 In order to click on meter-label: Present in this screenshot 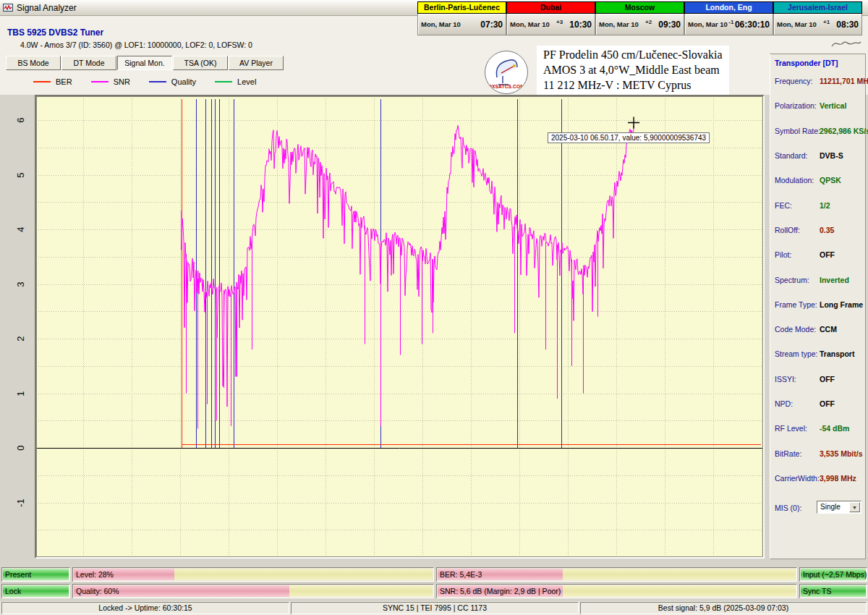, I will do `click(18, 574)`.